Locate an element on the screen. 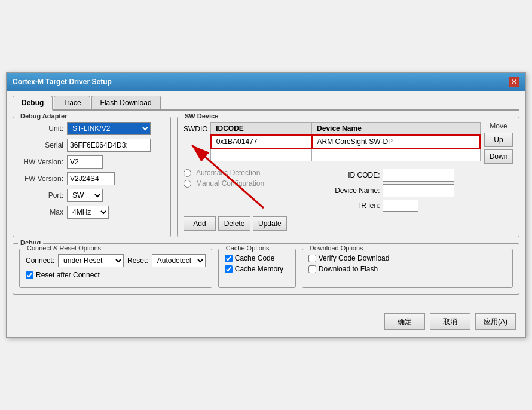  empty-device-name is located at coordinates (396, 155).